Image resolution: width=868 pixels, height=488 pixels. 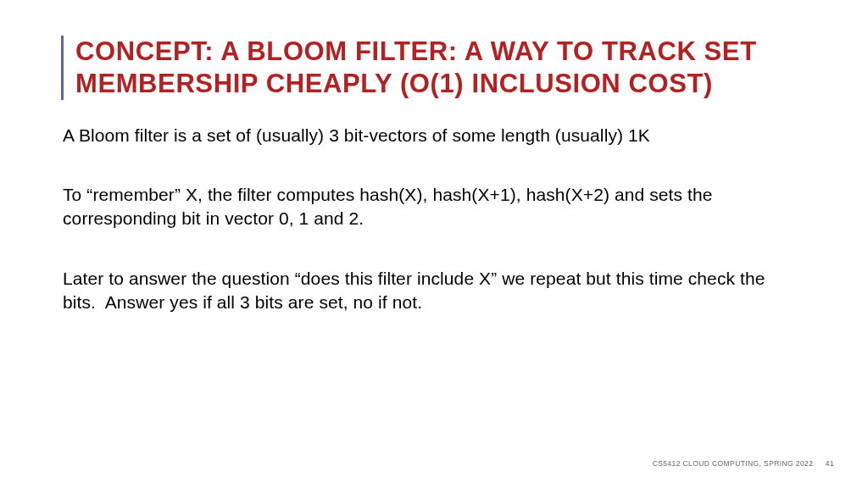 What do you see at coordinates (435, 207) in the screenshot?
I see `body-paragraph: To “remember” X, the filter computes has…` at bounding box center [435, 207].